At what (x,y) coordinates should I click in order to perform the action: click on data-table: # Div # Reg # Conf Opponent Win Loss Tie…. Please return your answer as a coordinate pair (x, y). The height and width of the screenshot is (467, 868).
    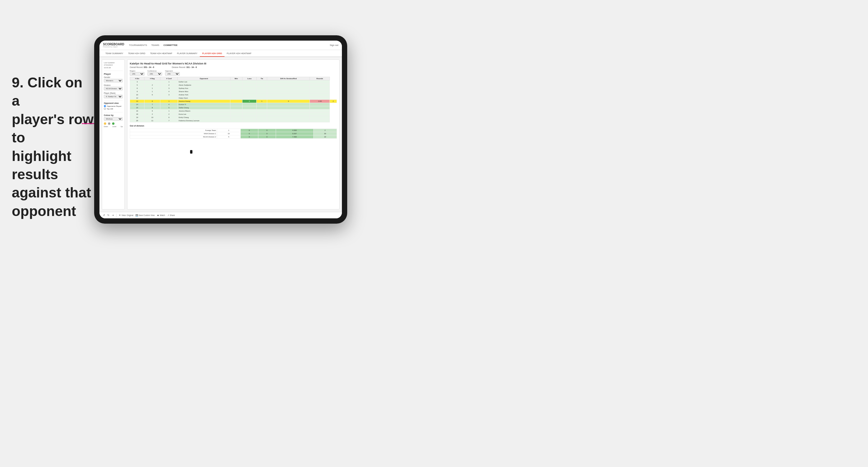
    Looking at the image, I should click on (233, 100).